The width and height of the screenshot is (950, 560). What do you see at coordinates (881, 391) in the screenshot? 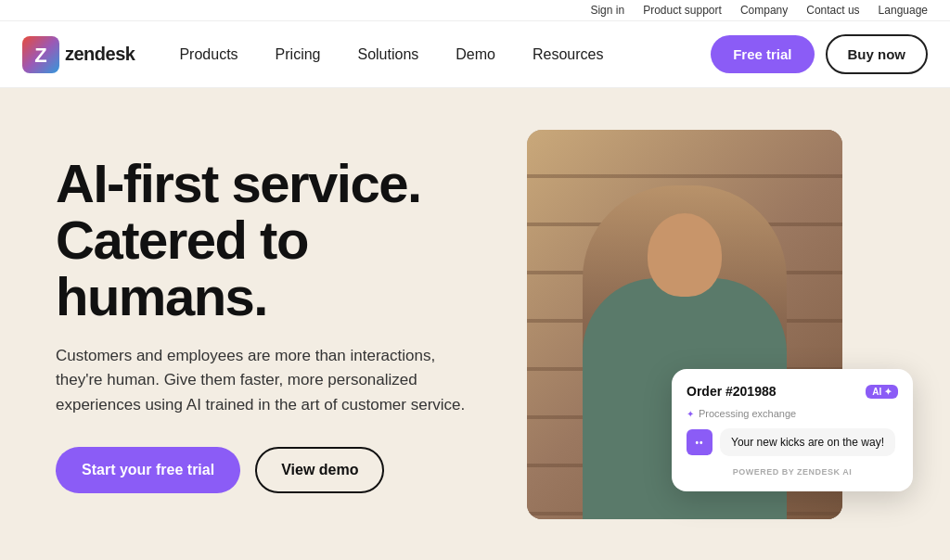
I see `ai-badge: AI ✦` at bounding box center [881, 391].